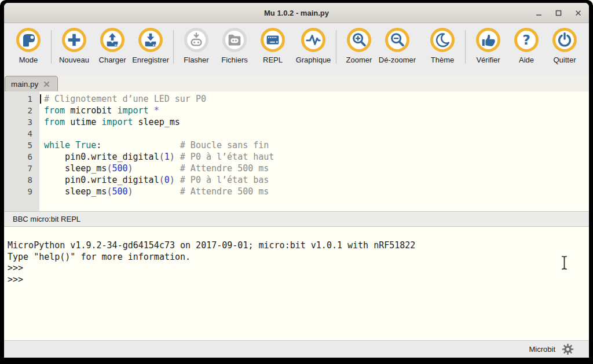 The image size is (593, 364). I want to click on help-button: ?Aide, so click(526, 46).